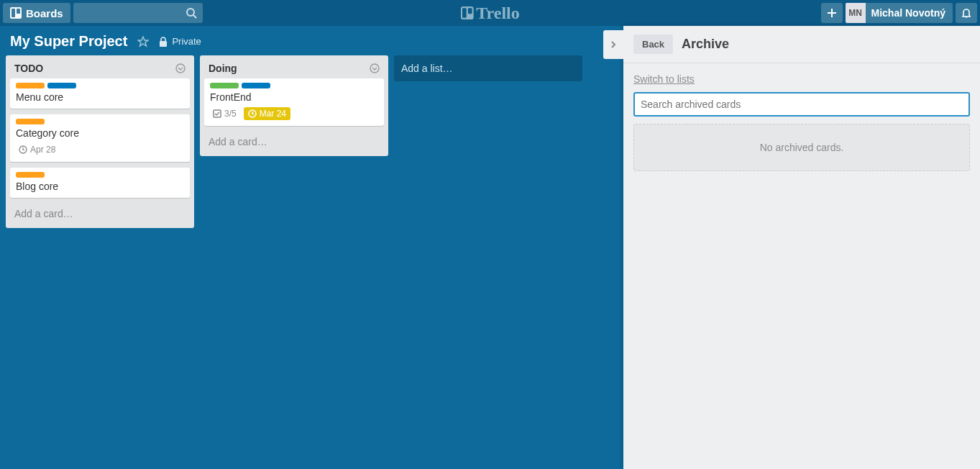  Describe the element at coordinates (832, 13) in the screenshot. I see `add-button` at that location.